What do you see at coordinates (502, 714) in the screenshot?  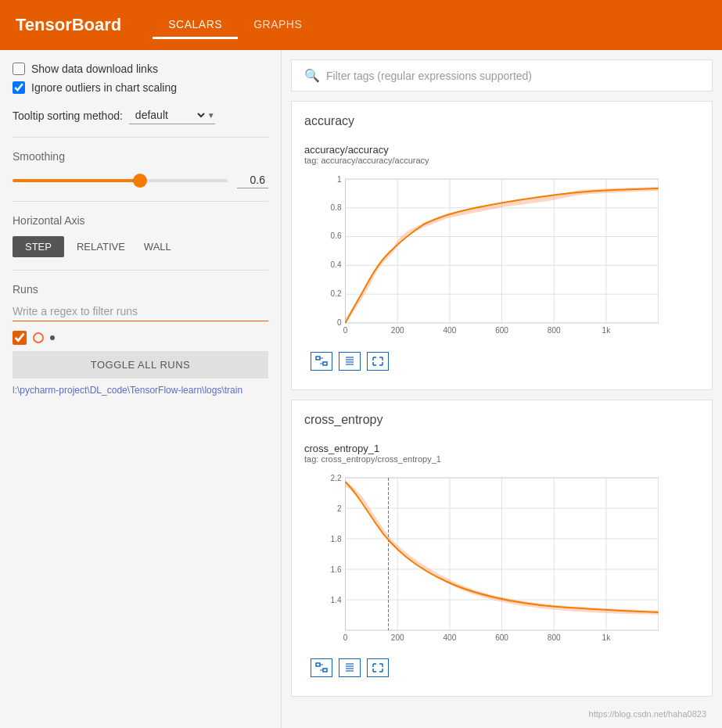 I see `watermark: https://blog.csdn.net/haha0823` at bounding box center [502, 714].